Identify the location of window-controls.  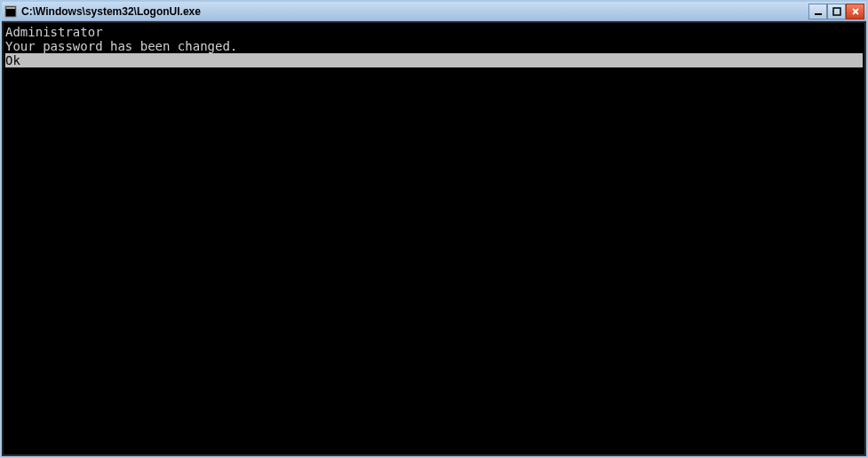
(837, 12).